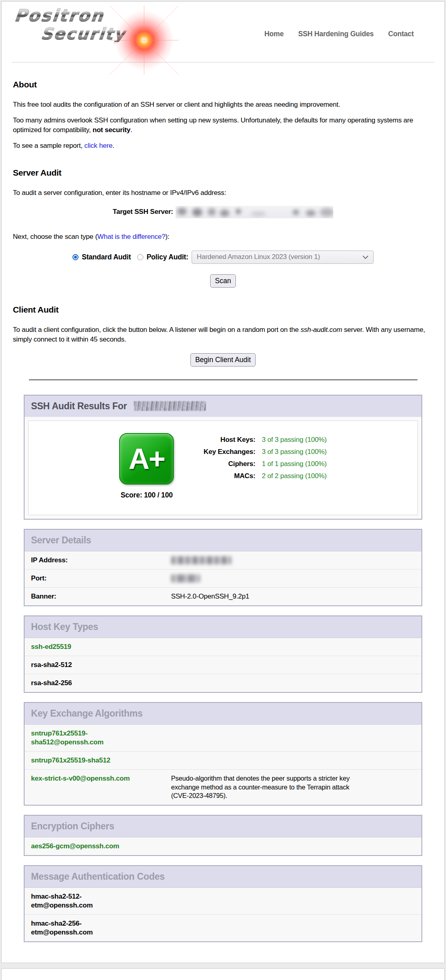  I want to click on about-heading: About, so click(223, 85).